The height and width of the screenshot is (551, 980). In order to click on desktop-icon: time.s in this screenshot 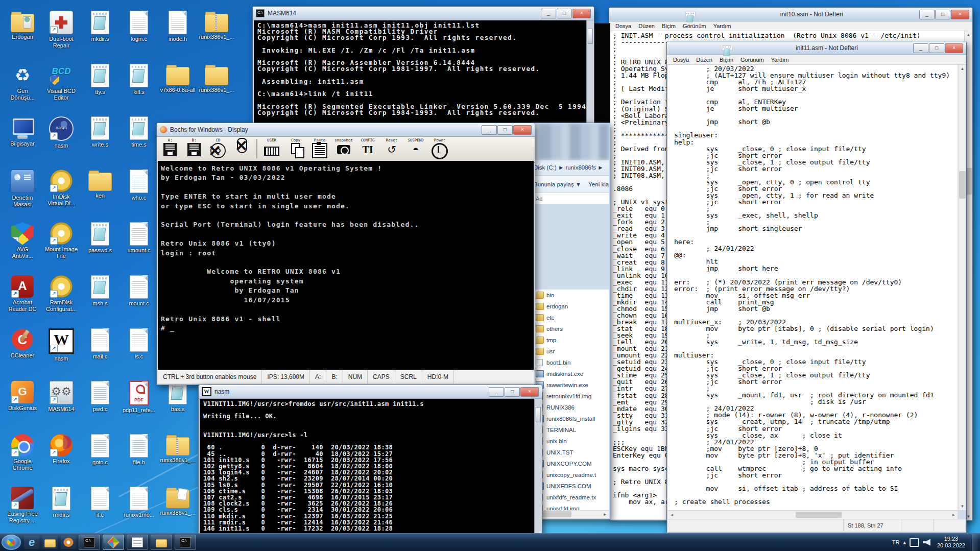, I will do `click(139, 140)`.